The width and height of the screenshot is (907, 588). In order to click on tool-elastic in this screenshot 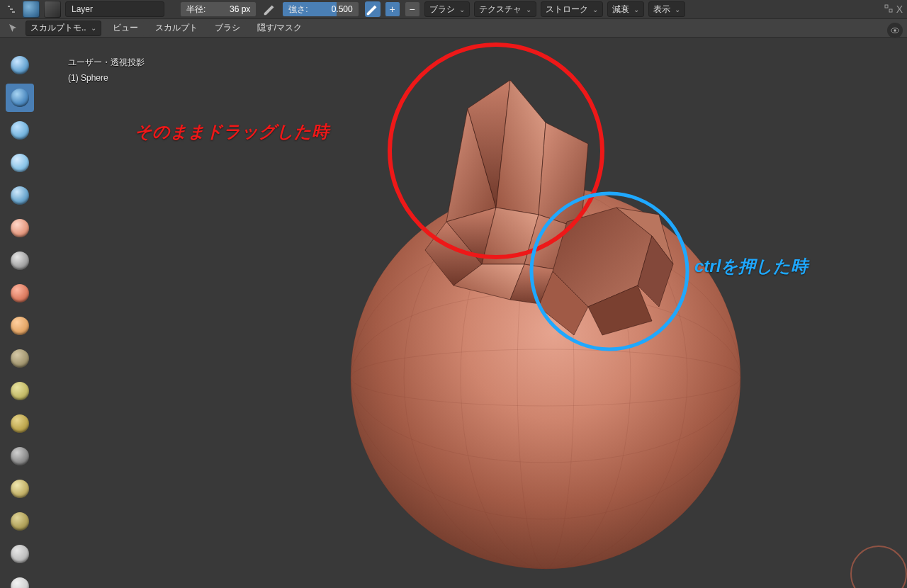, I will do `click(20, 521)`.